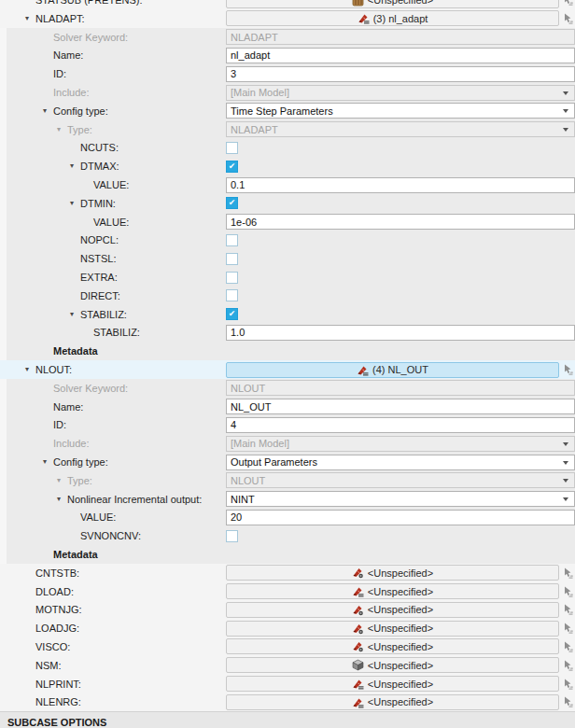 The height and width of the screenshot is (728, 575). What do you see at coordinates (400, 259) in the screenshot?
I see `row-value-cell` at bounding box center [400, 259].